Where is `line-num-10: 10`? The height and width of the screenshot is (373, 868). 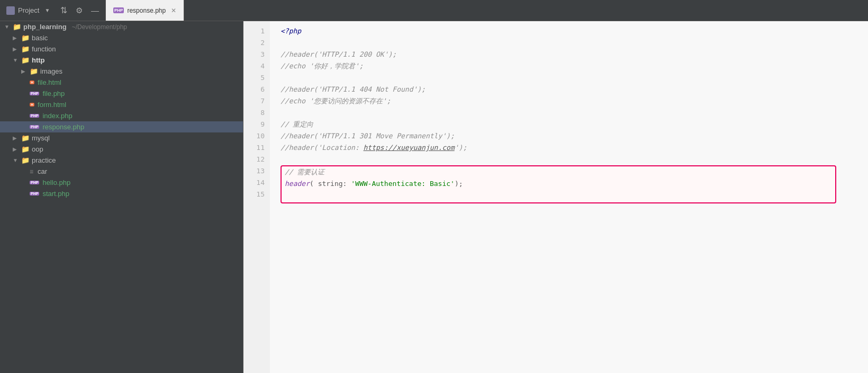 line-num-10: 10 is located at coordinates (257, 136).